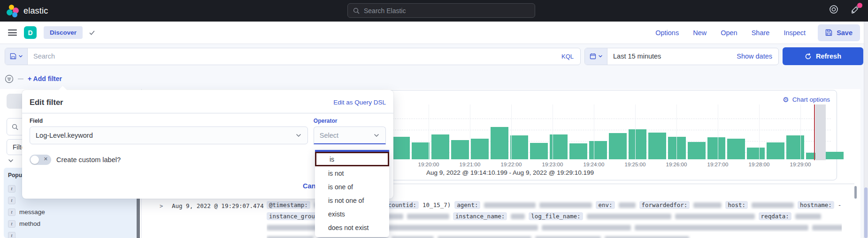 This screenshot has width=868, height=238. I want to click on help-icon, so click(834, 9).